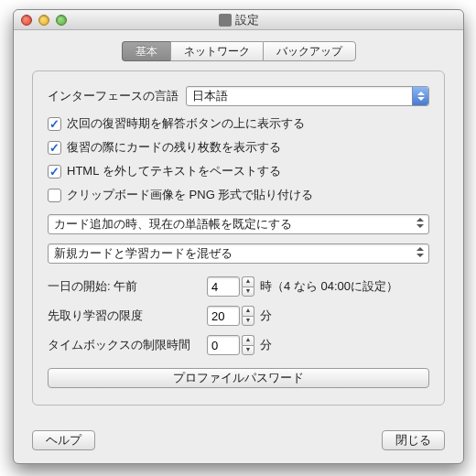 This screenshot has width=476, height=476. I want to click on window-title: 設定, so click(239, 20).